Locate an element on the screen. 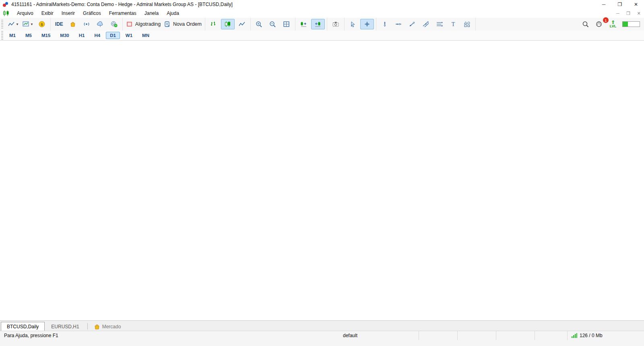 The height and width of the screenshot is (346, 644). chart-tabs-bar: BTCUSD,Daily EURUSD,H1 Mercado is located at coordinates (322, 326).